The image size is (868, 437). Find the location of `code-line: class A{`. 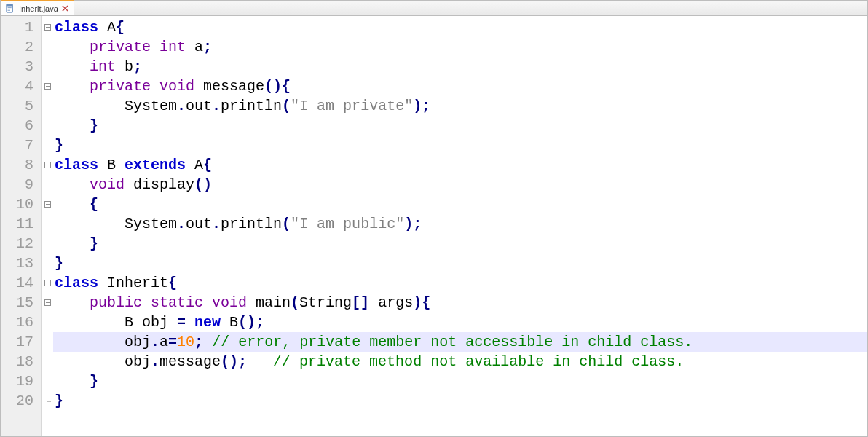

code-line: class A{ is located at coordinates (460, 28).